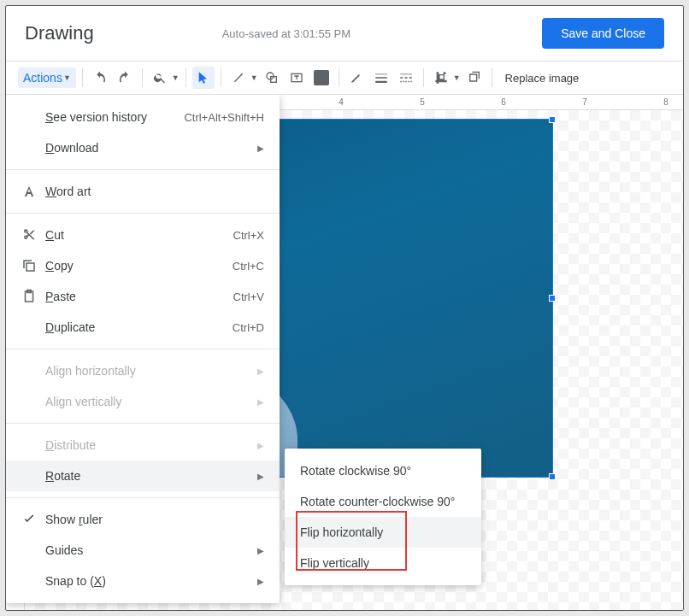 The image size is (689, 616). I want to click on word-art-icon, so click(33, 191).